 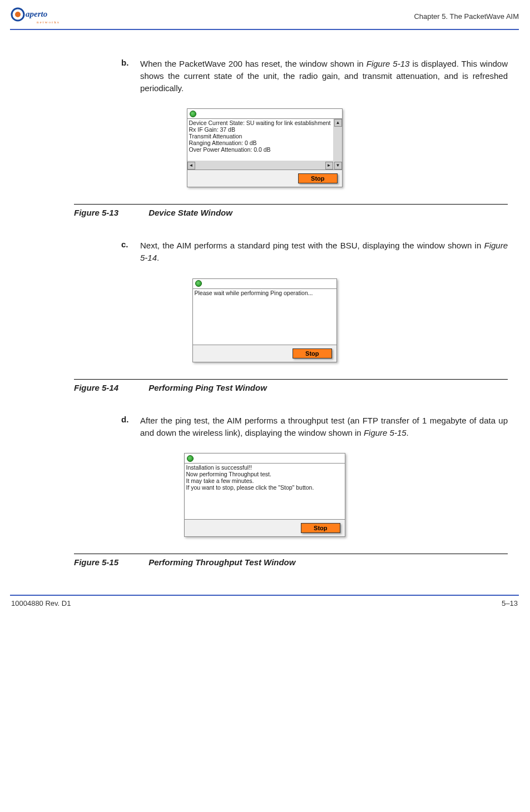 What do you see at coordinates (291, 212) in the screenshot?
I see `figure-caption: Figure 5-13 Device State Window` at bounding box center [291, 212].